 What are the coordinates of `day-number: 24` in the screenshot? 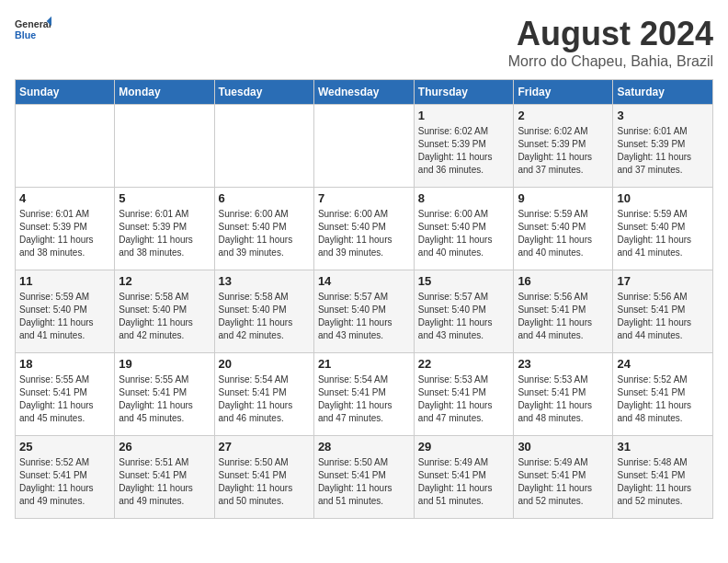 It's located at (663, 364).